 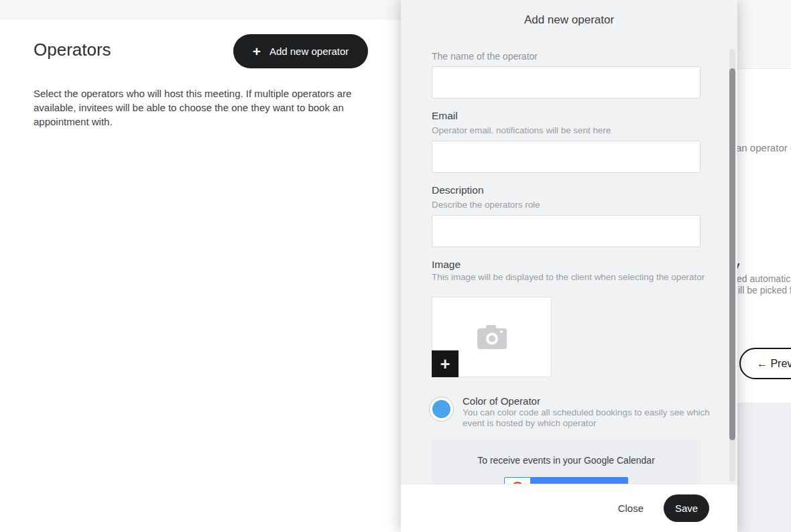 What do you see at coordinates (764, 147) in the screenshot?
I see `background-text-fragment: an operator o` at bounding box center [764, 147].